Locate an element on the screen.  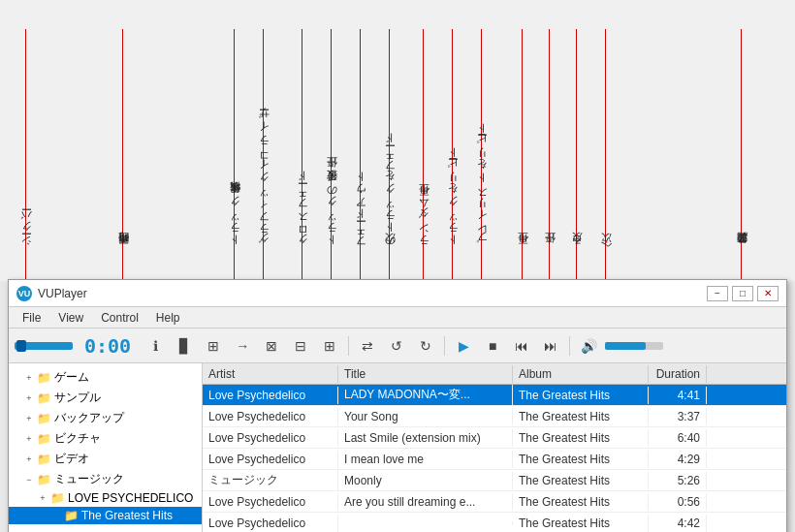
annotation-label-track-info: トラック情報表示 is located at coordinates (235, 227).